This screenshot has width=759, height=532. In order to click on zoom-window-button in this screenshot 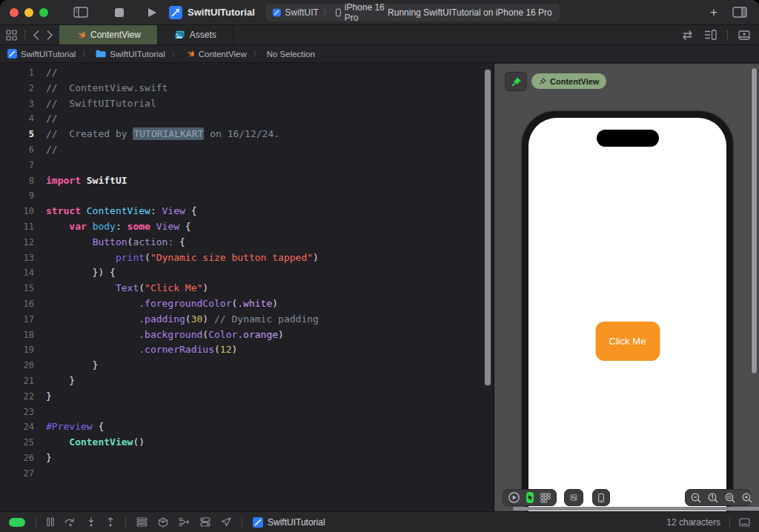, I will do `click(44, 13)`.